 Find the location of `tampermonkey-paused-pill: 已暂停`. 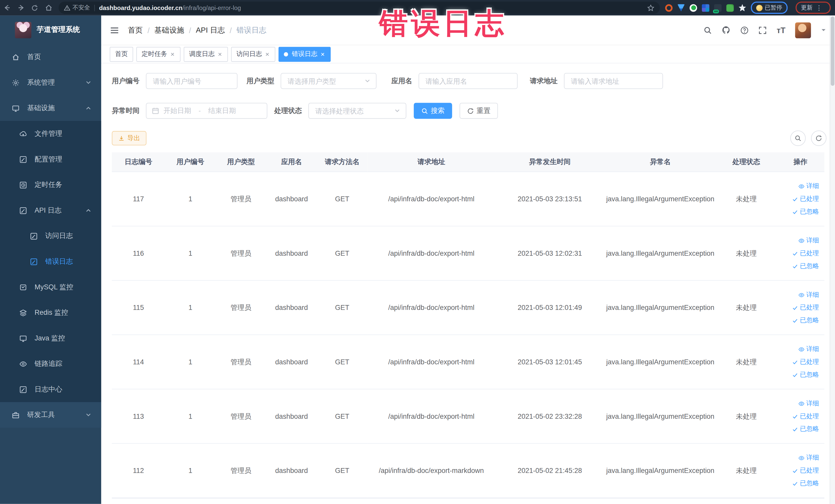

tampermonkey-paused-pill: 已暂停 is located at coordinates (769, 8).